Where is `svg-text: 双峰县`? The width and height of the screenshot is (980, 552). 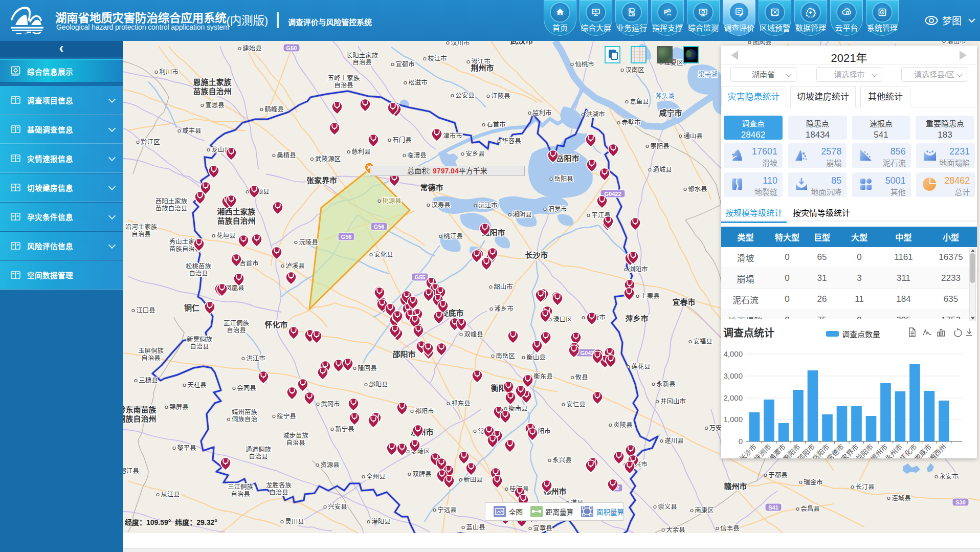
svg-text: 双峰县 is located at coordinates (474, 335).